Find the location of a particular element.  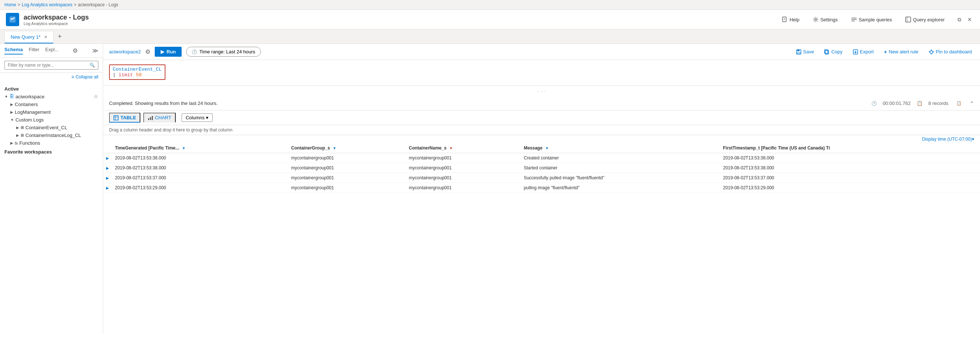

cell-firsttimestamp: 2019-08-02T13:53:37.000 is located at coordinates (850, 178).